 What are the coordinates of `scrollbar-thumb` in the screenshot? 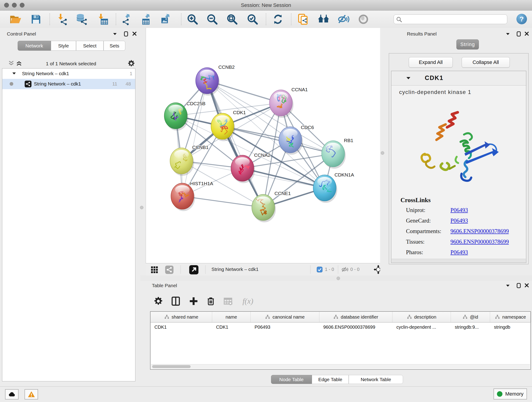 It's located at (171, 367).